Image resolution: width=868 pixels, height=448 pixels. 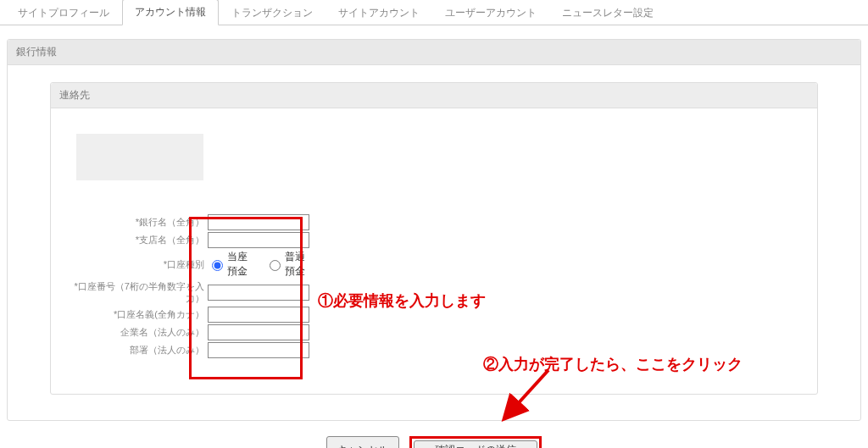 I want to click on tab-bar: サイトプロフィール アカウント情報 トランザクション サイトアカウント ユーザー…, so click(x=434, y=13).